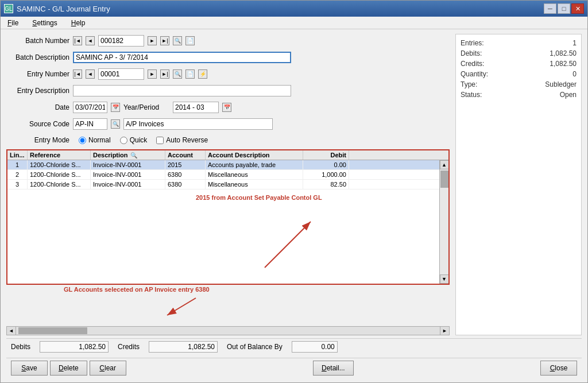  What do you see at coordinates (29, 368) in the screenshot?
I see `save-button: Save` at bounding box center [29, 368].